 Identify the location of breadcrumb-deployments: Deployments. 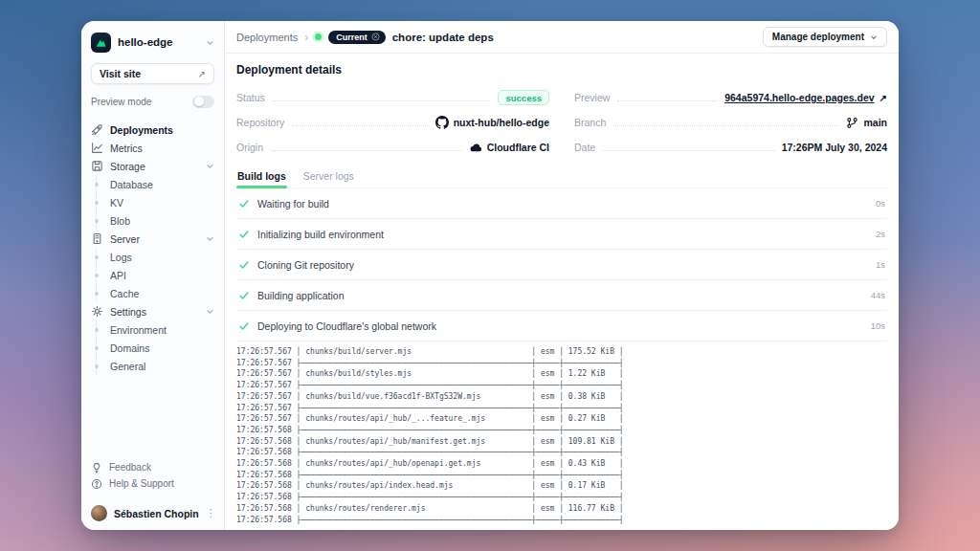
(267, 37).